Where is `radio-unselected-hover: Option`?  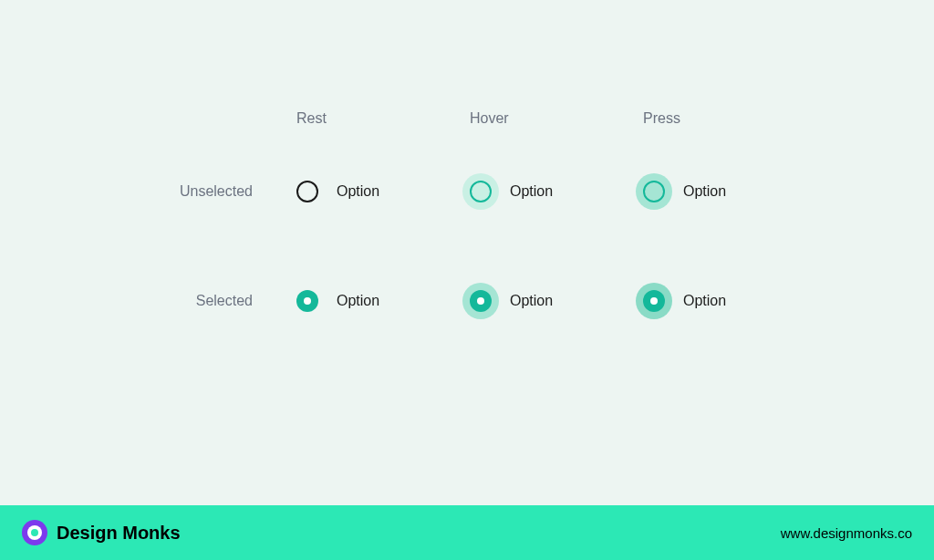
radio-unselected-hover: Option is located at coordinates (549, 192).